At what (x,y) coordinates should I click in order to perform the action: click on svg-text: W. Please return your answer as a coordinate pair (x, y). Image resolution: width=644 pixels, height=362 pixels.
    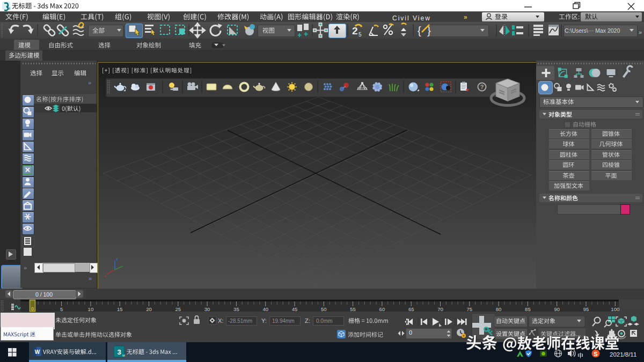
    Looking at the image, I should click on (38, 352).